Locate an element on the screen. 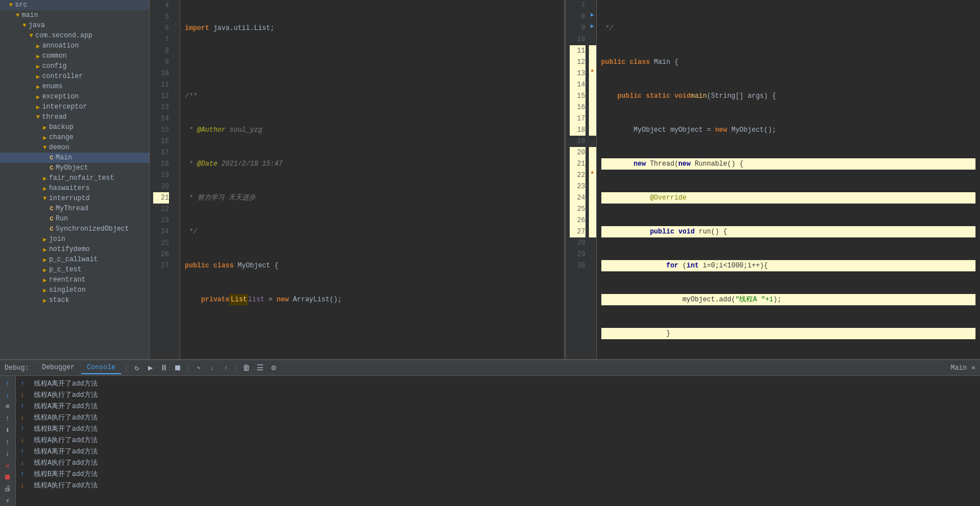 The width and height of the screenshot is (980, 506). code-line: import java.util.List; is located at coordinates (372, 28).